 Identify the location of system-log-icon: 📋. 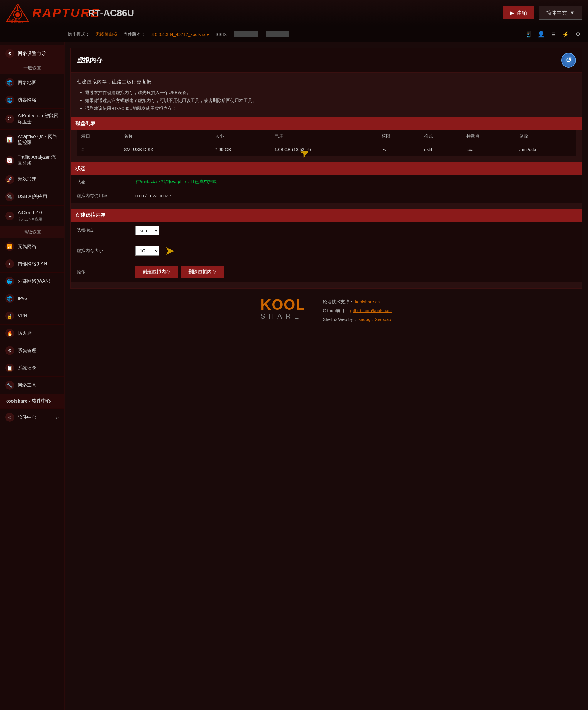
(10, 368).